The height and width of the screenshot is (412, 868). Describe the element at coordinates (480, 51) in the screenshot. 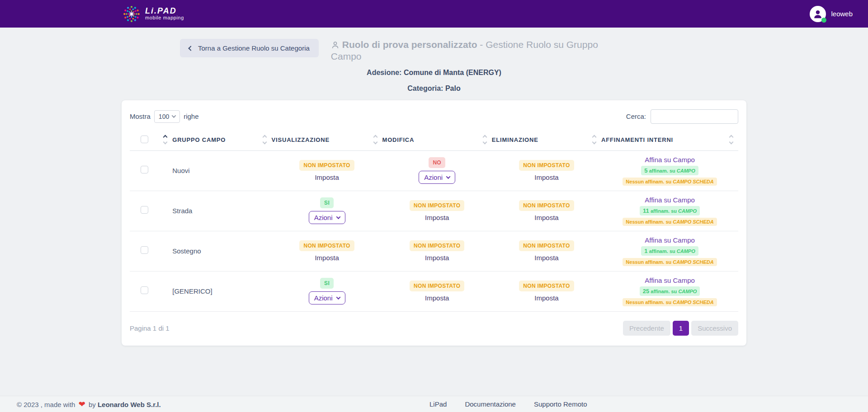

I see `page-title: Ruolo di prova personalizzato - Gestione…` at that location.